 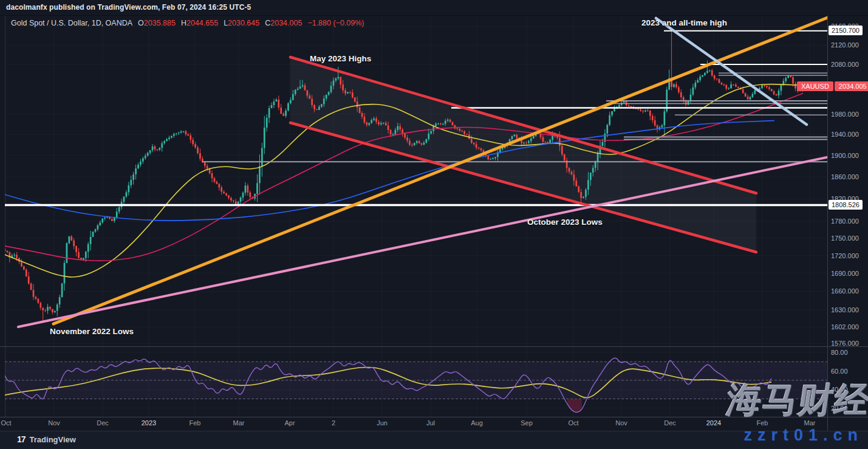 I want to click on time-axis-label: Apr, so click(x=290, y=423).